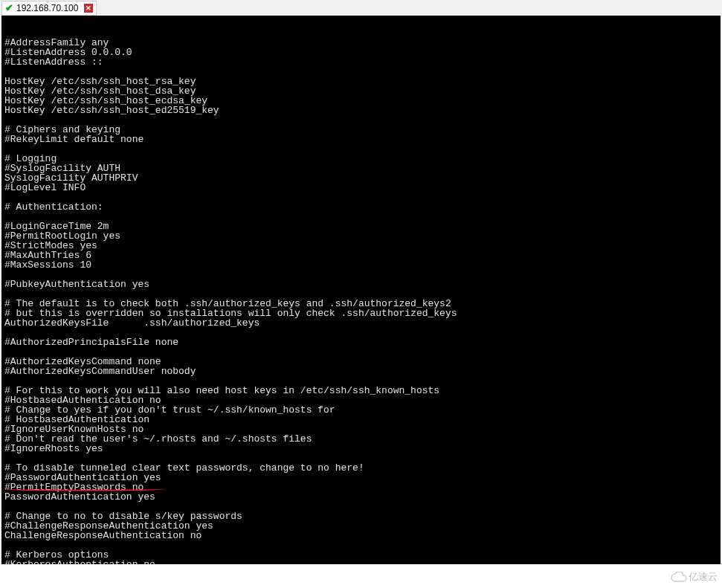 This screenshot has width=722, height=588. I want to click on terminal-line: # Authentication:, so click(361, 207).